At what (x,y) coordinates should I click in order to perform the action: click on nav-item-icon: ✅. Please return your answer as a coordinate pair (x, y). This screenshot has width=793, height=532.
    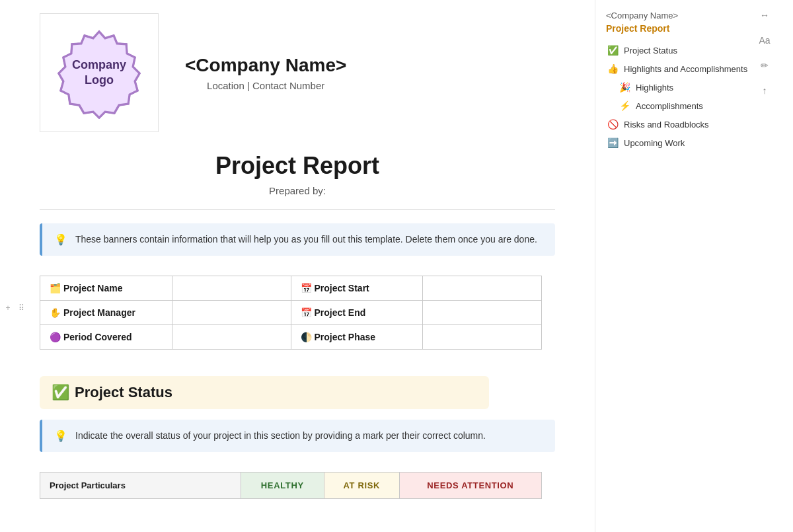
    Looking at the image, I should click on (613, 50).